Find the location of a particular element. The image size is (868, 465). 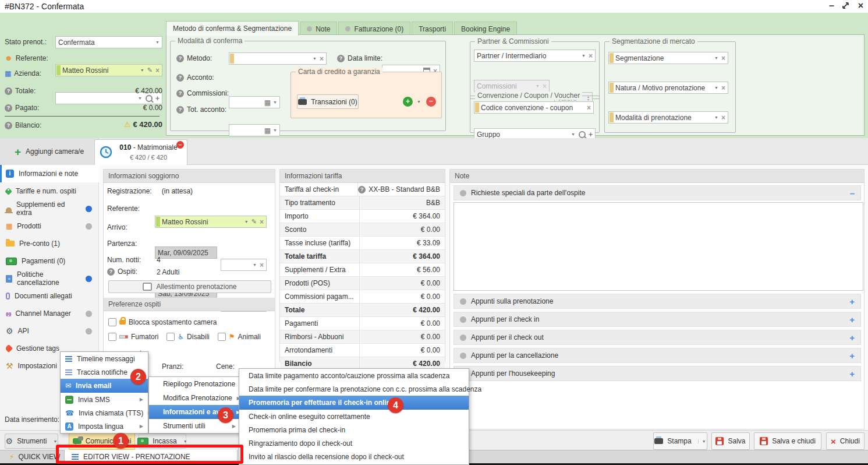

remove-card-icon: – is located at coordinates (431, 101).